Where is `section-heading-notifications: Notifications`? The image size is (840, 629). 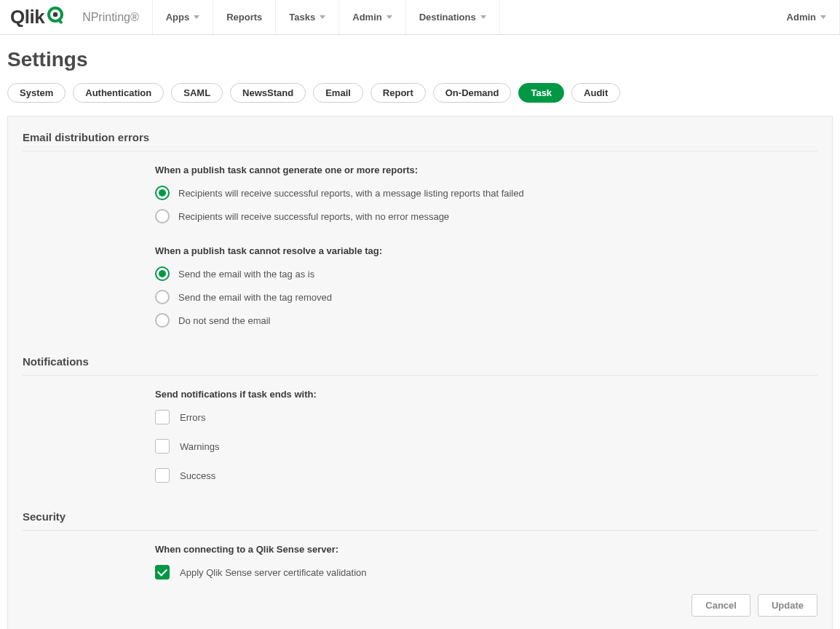
section-heading-notifications: Notifications is located at coordinates (420, 363).